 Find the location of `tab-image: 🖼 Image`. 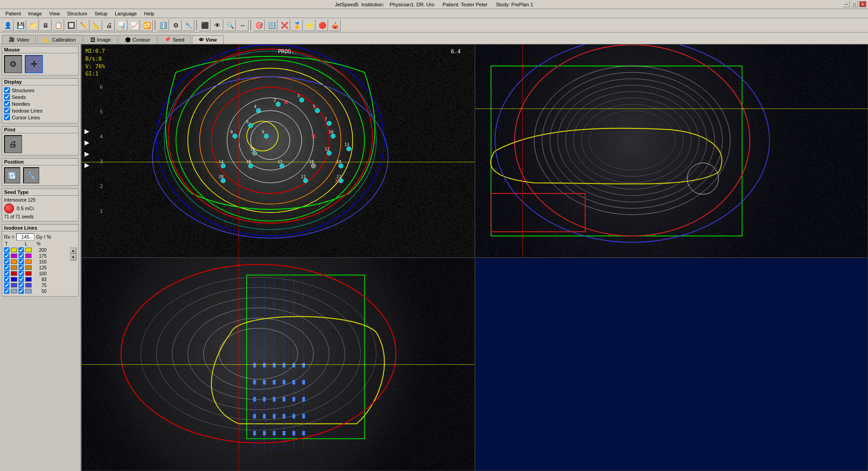

tab-image: 🖼 Image is located at coordinates (101, 40).